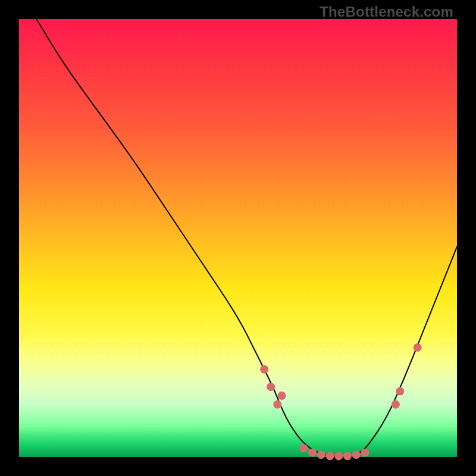 This screenshot has width=476, height=476. Describe the element at coordinates (341, 402) in the screenshot. I see `data-dots` at that location.